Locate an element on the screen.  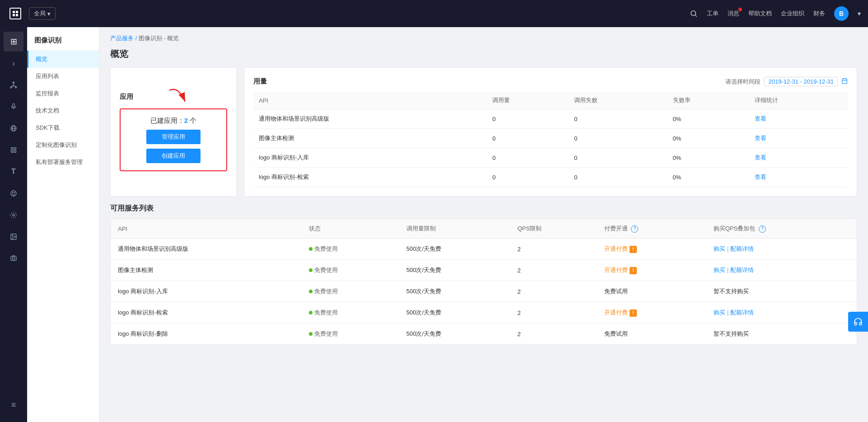
avatar-chevron-icon: ▾ is located at coordinates (859, 14).